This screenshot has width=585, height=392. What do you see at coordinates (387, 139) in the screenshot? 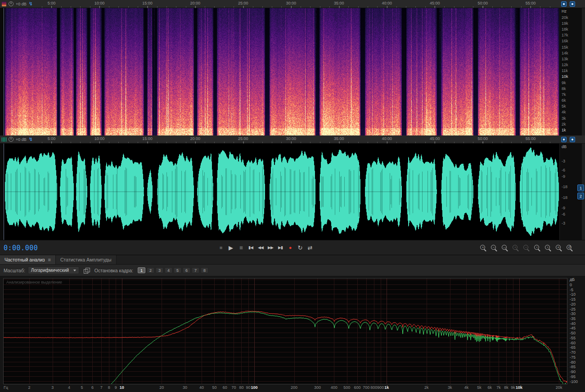
I see `timeline-tick-label: 40:00` at bounding box center [387, 139].